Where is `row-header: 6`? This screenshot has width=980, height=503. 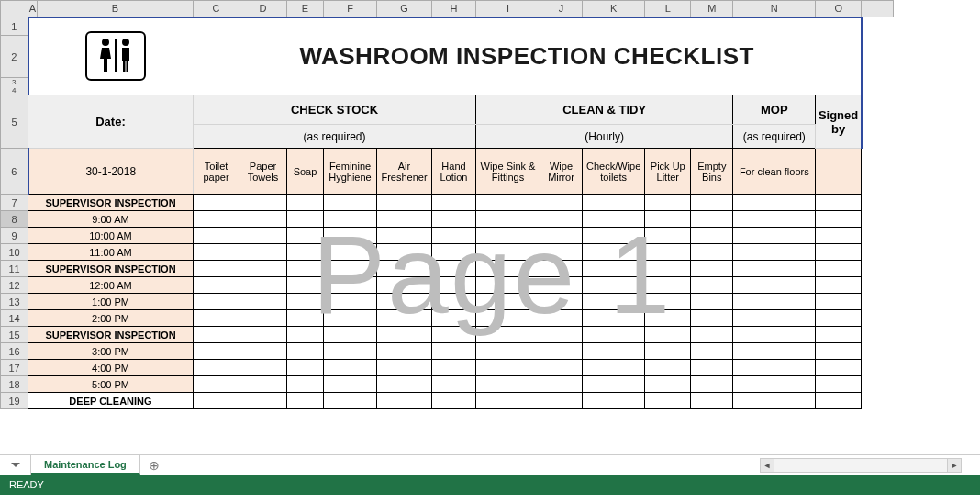
row-header: 6 is located at coordinates (15, 172).